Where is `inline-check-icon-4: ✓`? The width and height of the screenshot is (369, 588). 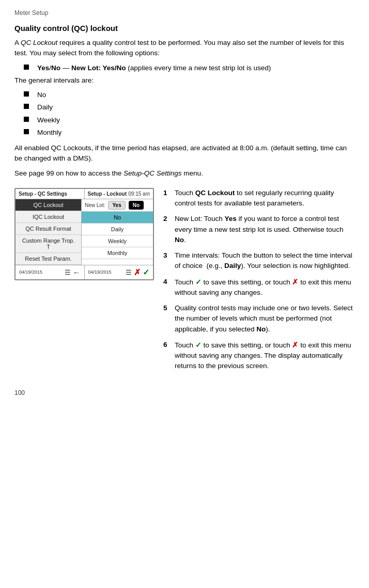 inline-check-icon-4: ✓ is located at coordinates (198, 282).